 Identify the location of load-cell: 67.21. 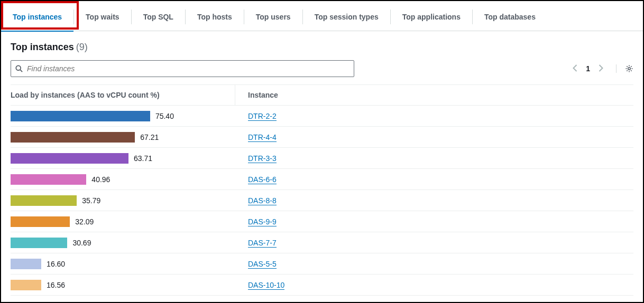
(123, 137).